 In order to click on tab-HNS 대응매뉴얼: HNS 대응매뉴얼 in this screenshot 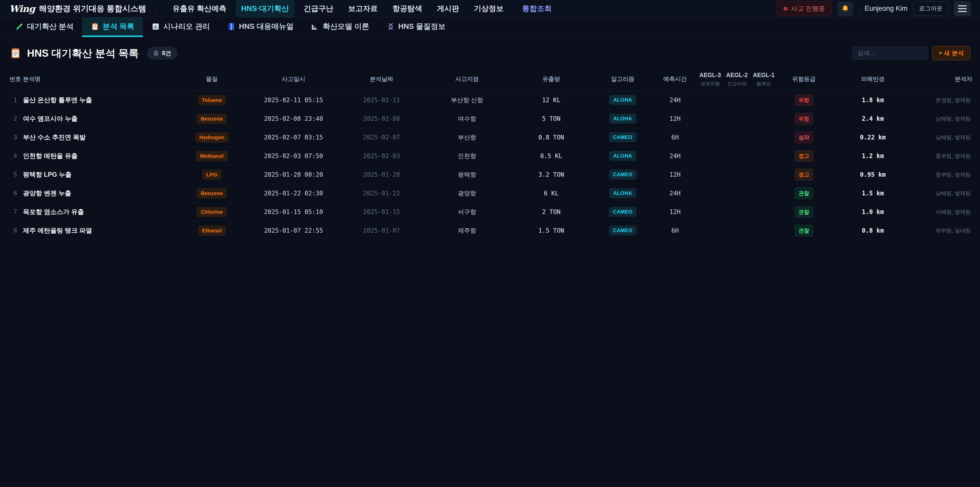, I will do `click(260, 27)`.